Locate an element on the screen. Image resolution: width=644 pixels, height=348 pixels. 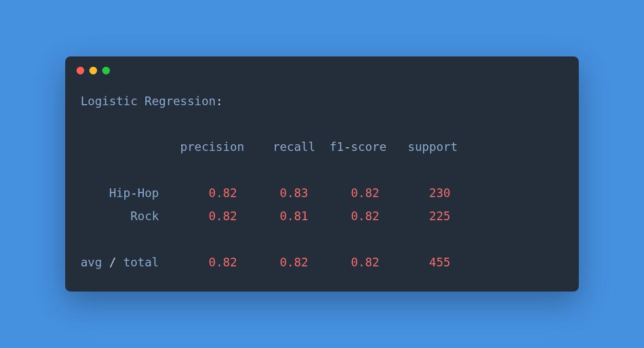
summary-avg: avg is located at coordinates (91, 262).